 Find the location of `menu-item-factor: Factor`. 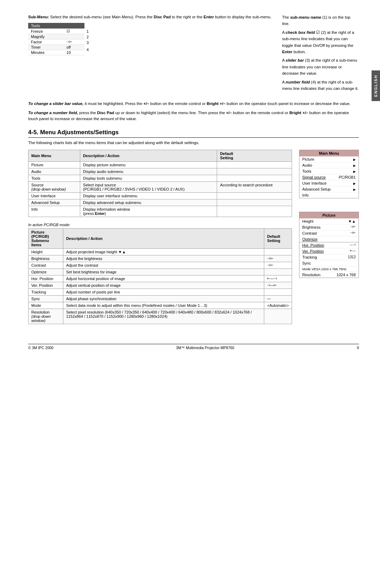

menu-item-factor: Factor is located at coordinates (46, 42).